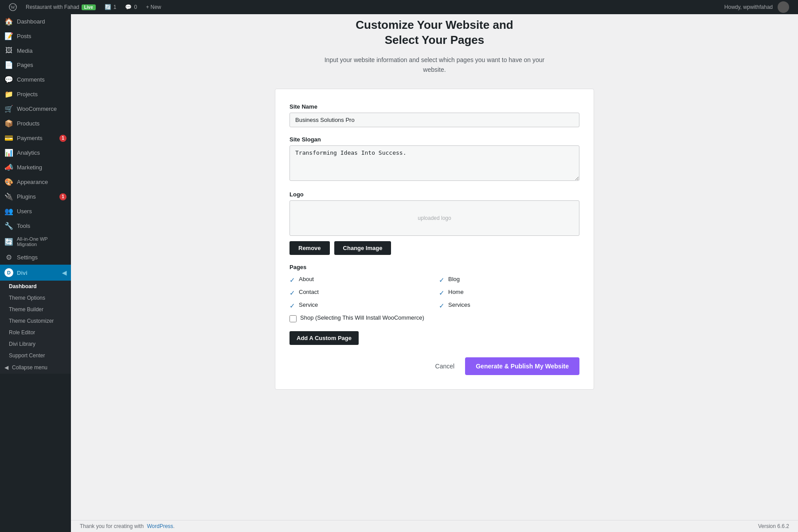  I want to click on sidebar-item-projects: 📁 Projects, so click(35, 94).